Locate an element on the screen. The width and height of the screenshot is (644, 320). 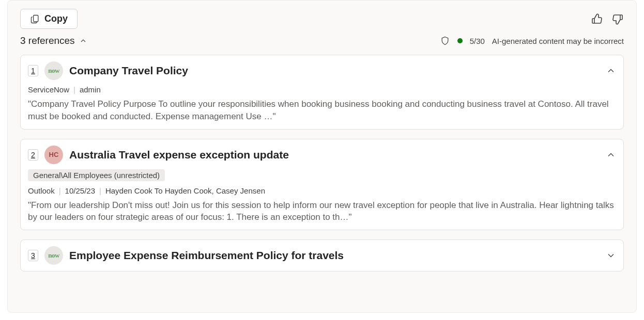
copy-label: Copy is located at coordinates (56, 19).